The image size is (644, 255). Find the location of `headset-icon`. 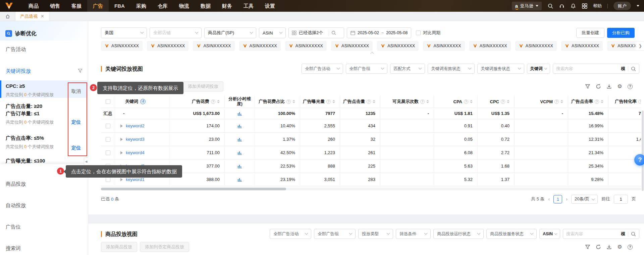

headset-icon is located at coordinates (561, 6).